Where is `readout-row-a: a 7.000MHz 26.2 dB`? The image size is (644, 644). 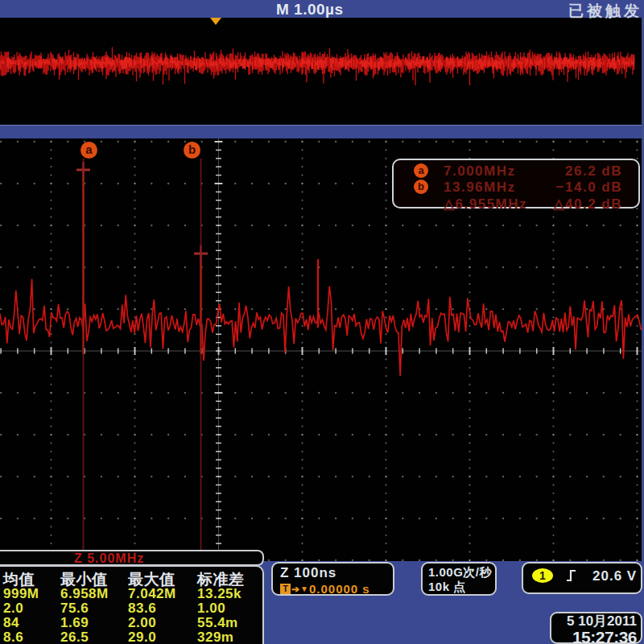
readout-row-a: a 7.000MHz 26.2 dB is located at coordinates (516, 171).